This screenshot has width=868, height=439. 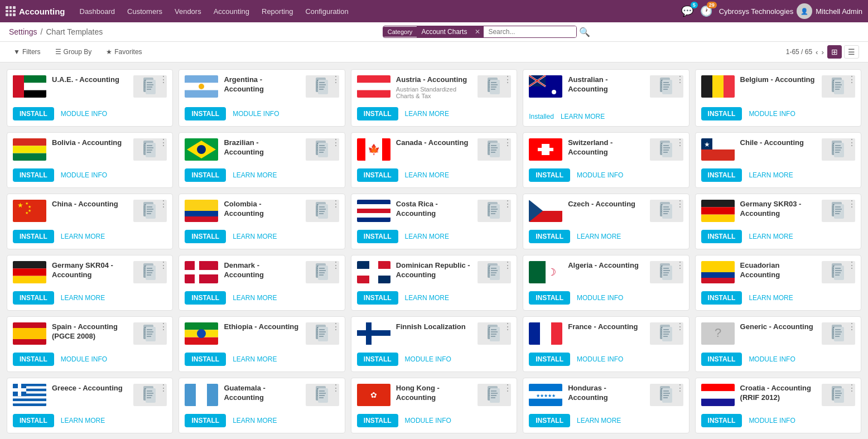 What do you see at coordinates (277, 11) in the screenshot?
I see `nav-reporting: Reporting` at bounding box center [277, 11].